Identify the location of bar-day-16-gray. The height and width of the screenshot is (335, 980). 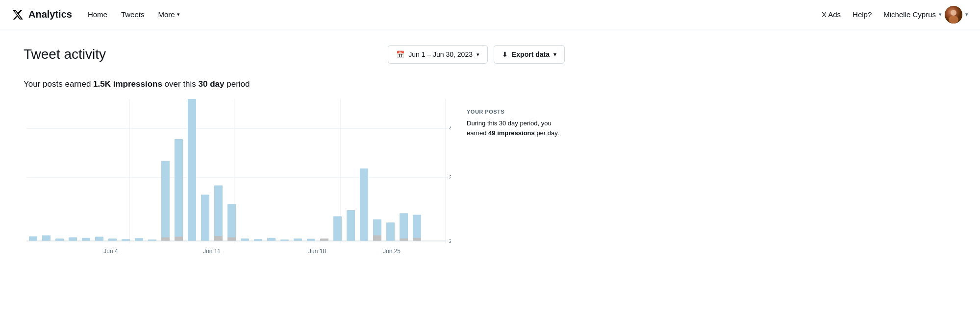
(231, 239).